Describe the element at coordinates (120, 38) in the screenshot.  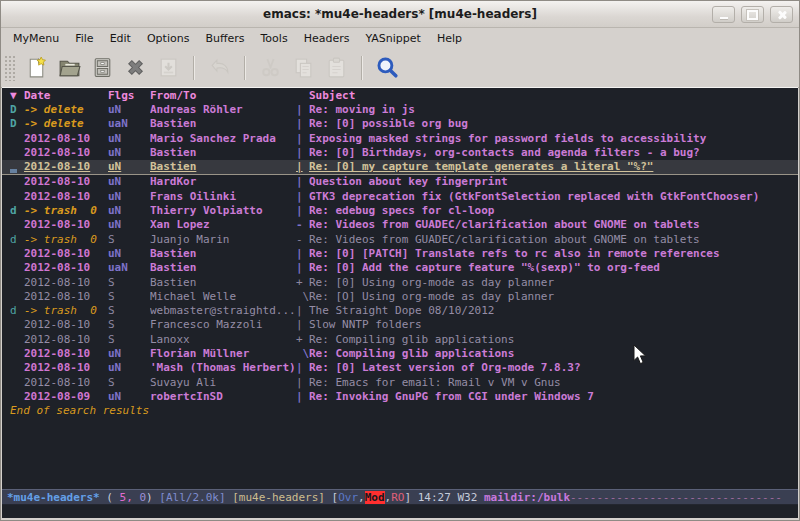
I see `menu-item-edit: Edit` at that location.